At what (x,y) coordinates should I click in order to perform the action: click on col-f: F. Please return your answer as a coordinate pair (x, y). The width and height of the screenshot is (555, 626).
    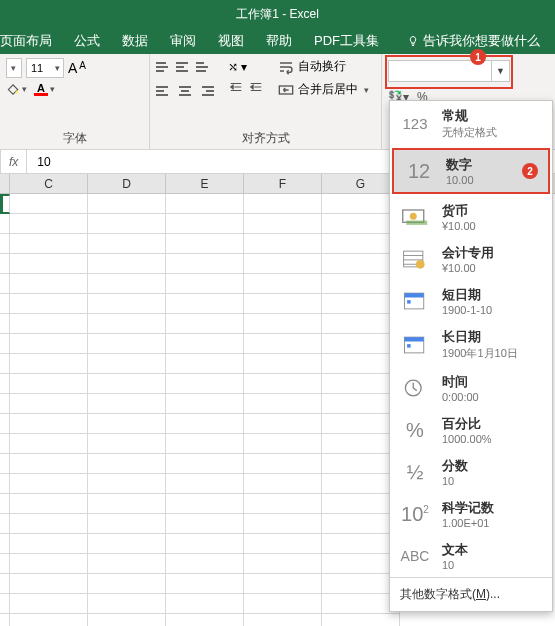
    Looking at the image, I should click on (283, 184).